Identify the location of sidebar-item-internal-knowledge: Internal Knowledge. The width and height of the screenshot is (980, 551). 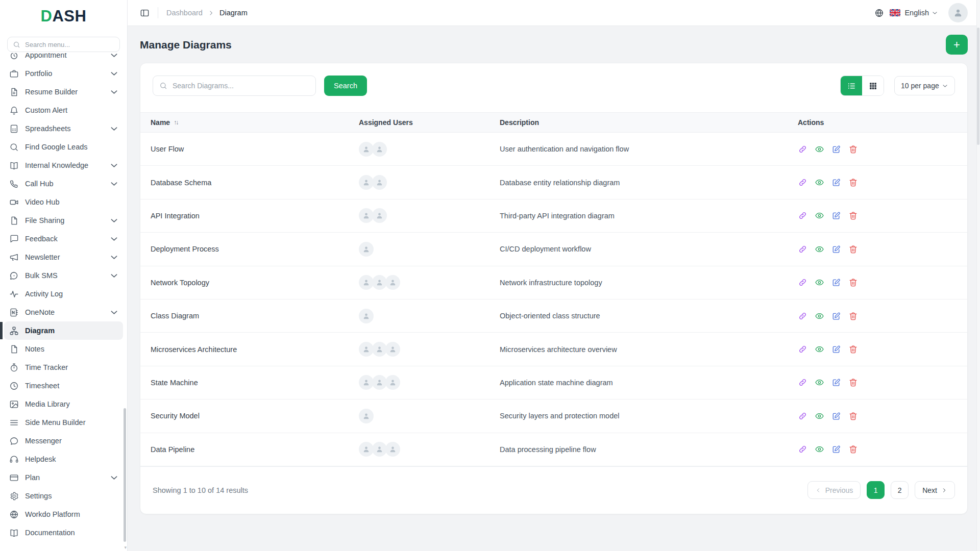
(63, 165).